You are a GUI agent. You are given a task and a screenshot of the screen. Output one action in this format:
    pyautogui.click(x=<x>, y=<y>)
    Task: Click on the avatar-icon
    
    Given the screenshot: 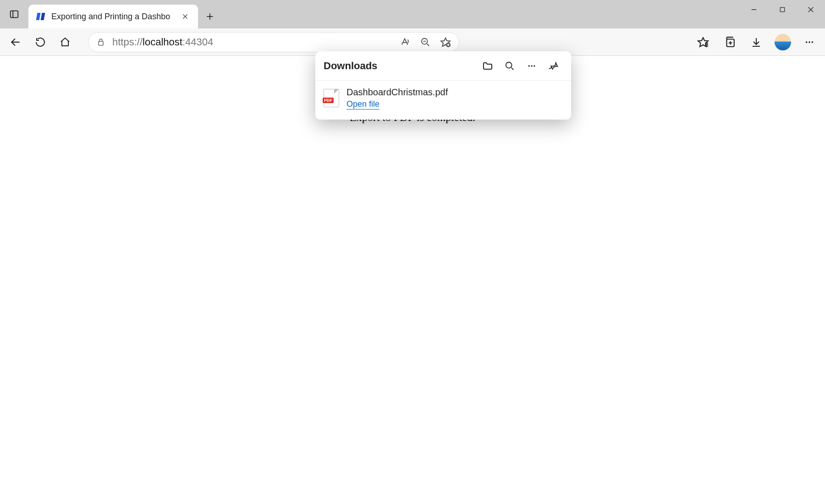 What is the action you would take?
    pyautogui.click(x=783, y=42)
    